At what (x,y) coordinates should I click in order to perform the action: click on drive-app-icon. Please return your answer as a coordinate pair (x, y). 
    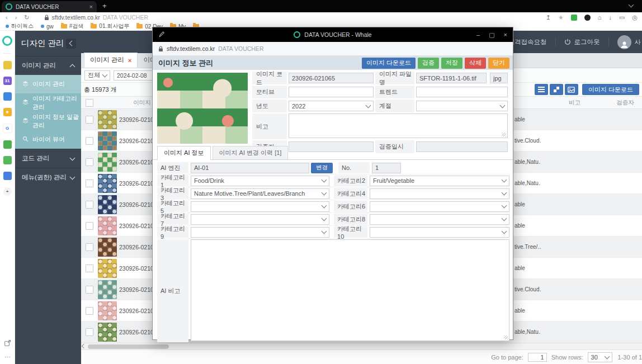
    Looking at the image, I should click on (8, 160).